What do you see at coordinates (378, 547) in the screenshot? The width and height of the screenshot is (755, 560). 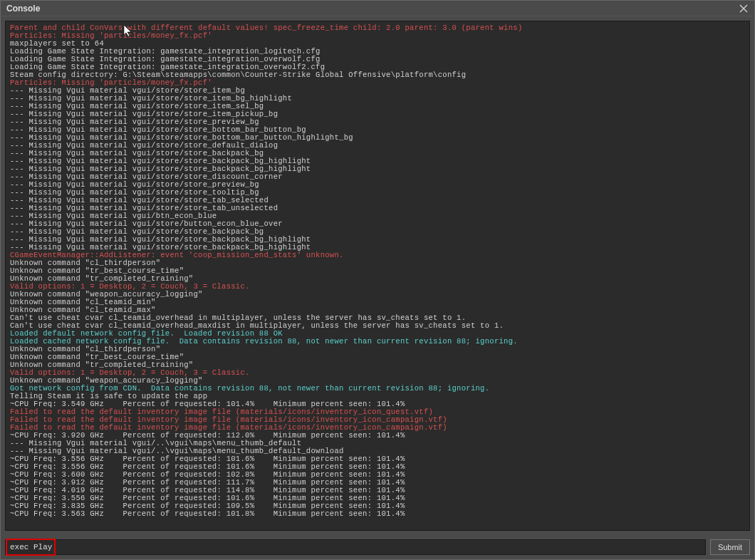 I see `input-row: Submit` at bounding box center [378, 547].